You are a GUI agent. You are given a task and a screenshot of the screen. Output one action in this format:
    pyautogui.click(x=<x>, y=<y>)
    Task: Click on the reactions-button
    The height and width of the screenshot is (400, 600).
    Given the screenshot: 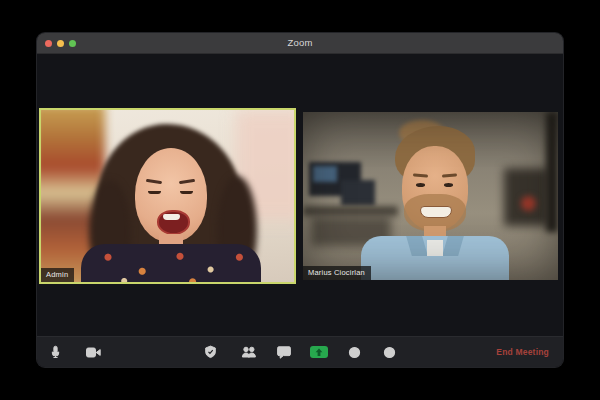 What is the action you would take?
    pyautogui.click(x=389, y=352)
    